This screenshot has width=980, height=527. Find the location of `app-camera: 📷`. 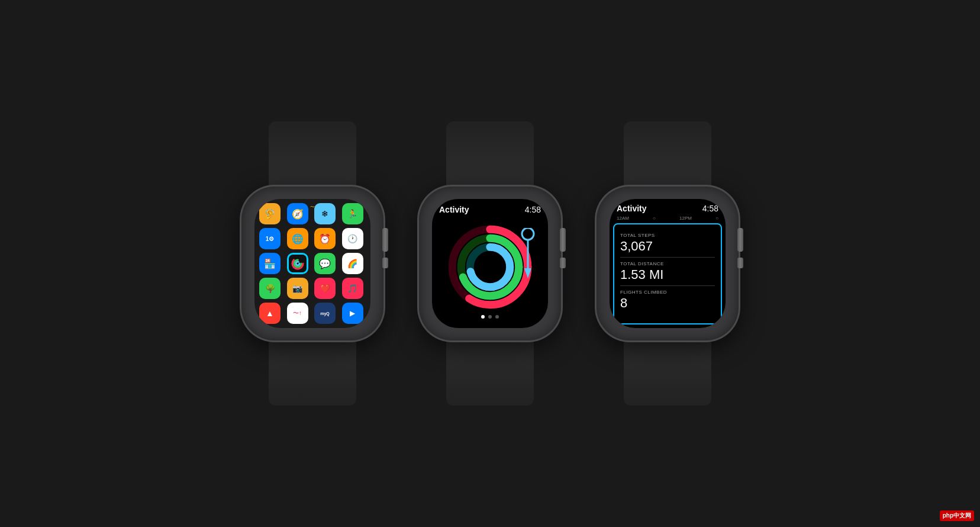

app-camera: 📷 is located at coordinates (298, 288).